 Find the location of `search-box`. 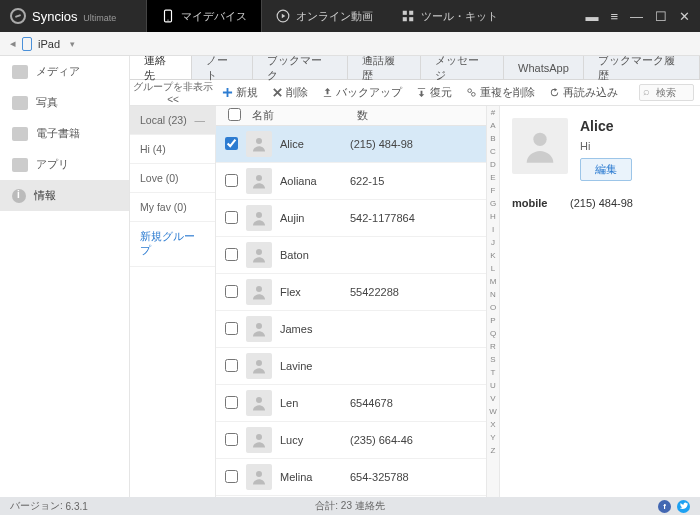

search-box is located at coordinates (666, 92).